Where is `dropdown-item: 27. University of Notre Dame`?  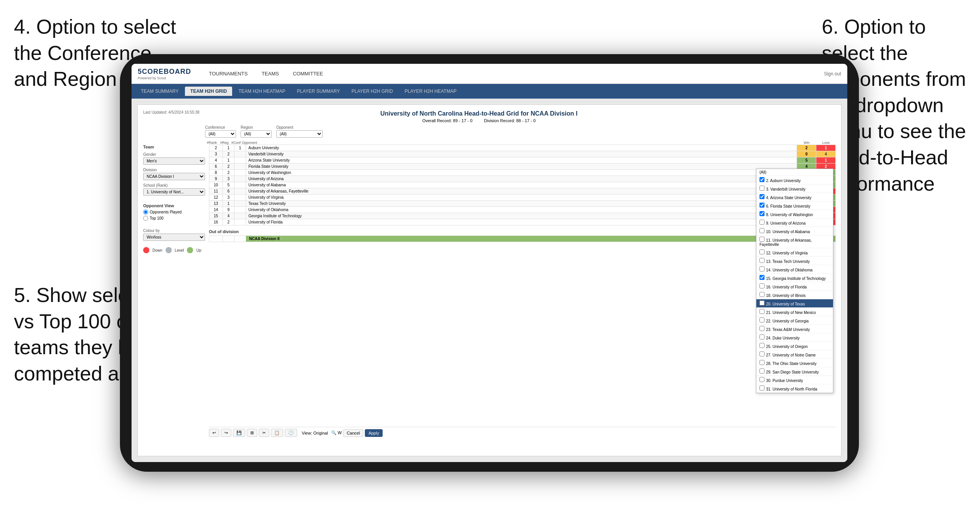 dropdown-item: 27. University of Notre Dame is located at coordinates (795, 355).